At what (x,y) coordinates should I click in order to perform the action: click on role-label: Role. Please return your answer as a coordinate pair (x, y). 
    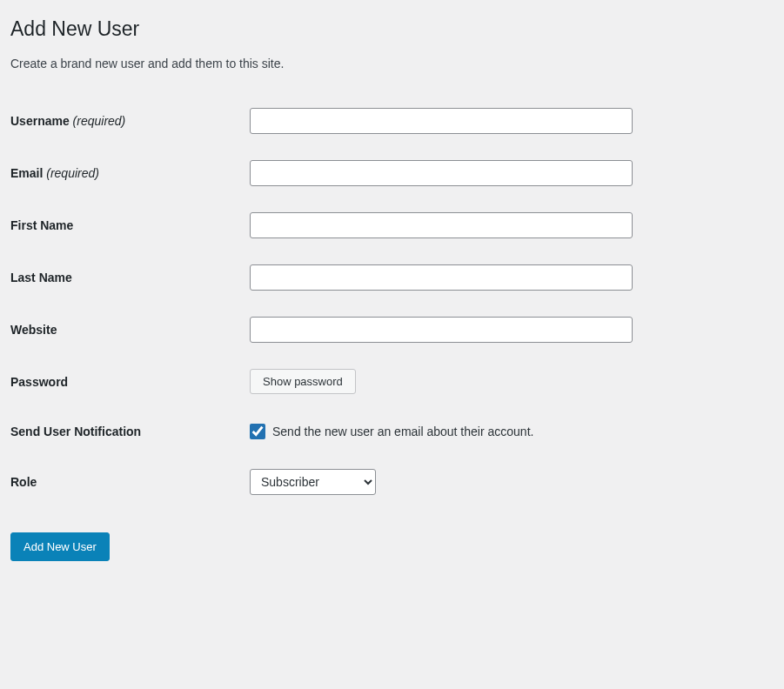
    Looking at the image, I should click on (131, 482).